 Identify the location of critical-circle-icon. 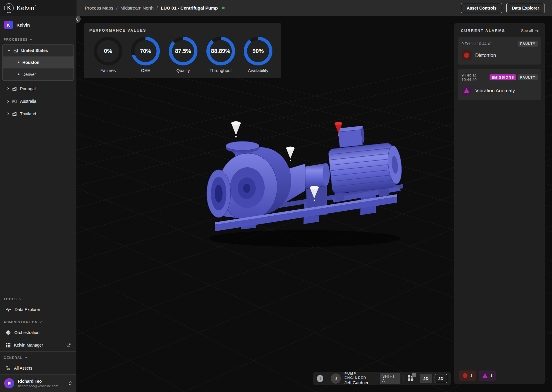
(467, 55).